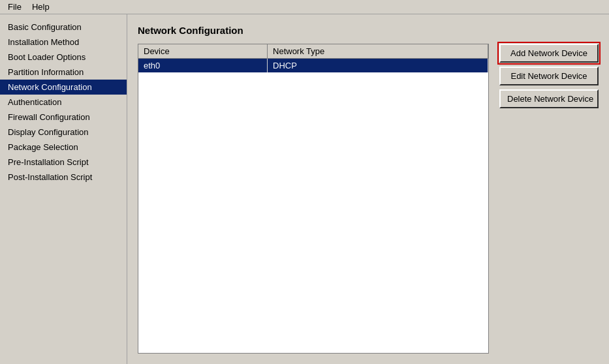 Image resolution: width=609 pixels, height=364 pixels. Describe the element at coordinates (546, 198) in the screenshot. I see `buttons-panel: Add Network Device Edit Network Device D…` at that location.